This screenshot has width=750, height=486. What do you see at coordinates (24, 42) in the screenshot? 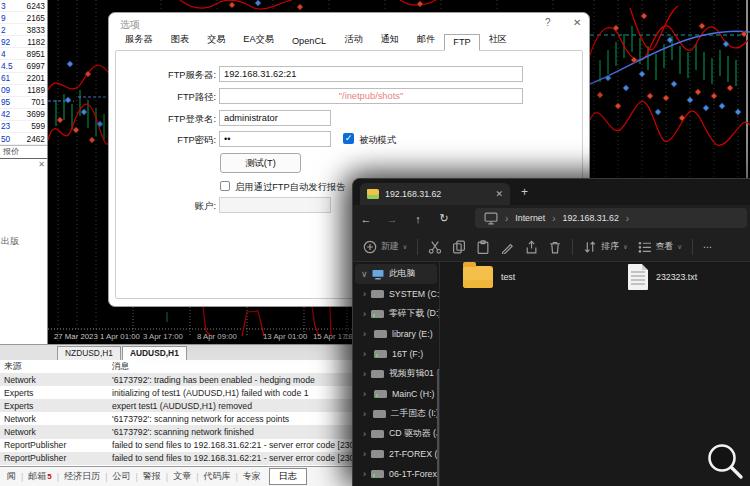
I see `market-watch-row: 921182` at bounding box center [24, 42].